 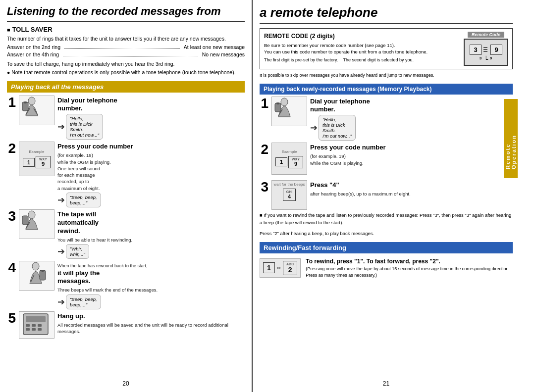 I want to click on diagram-header: Remote Code, so click(x=486, y=35).